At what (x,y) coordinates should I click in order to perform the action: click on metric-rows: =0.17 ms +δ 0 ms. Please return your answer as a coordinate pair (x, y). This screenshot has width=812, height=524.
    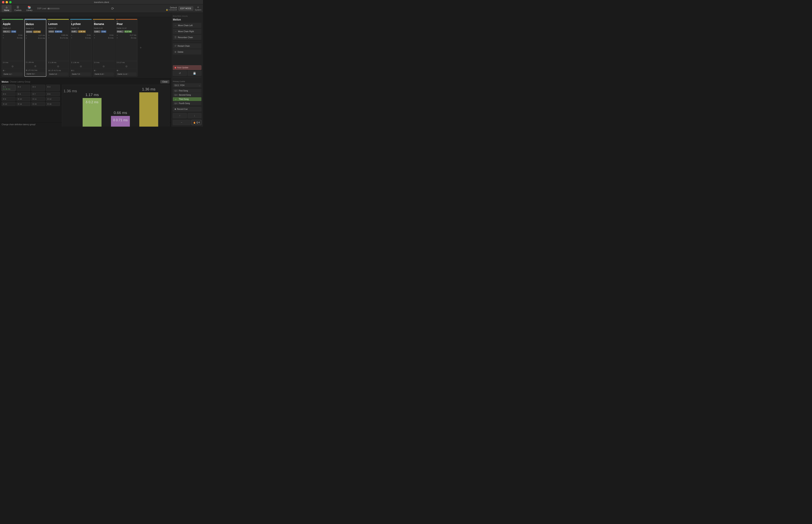
    Looking at the image, I should click on (127, 47).